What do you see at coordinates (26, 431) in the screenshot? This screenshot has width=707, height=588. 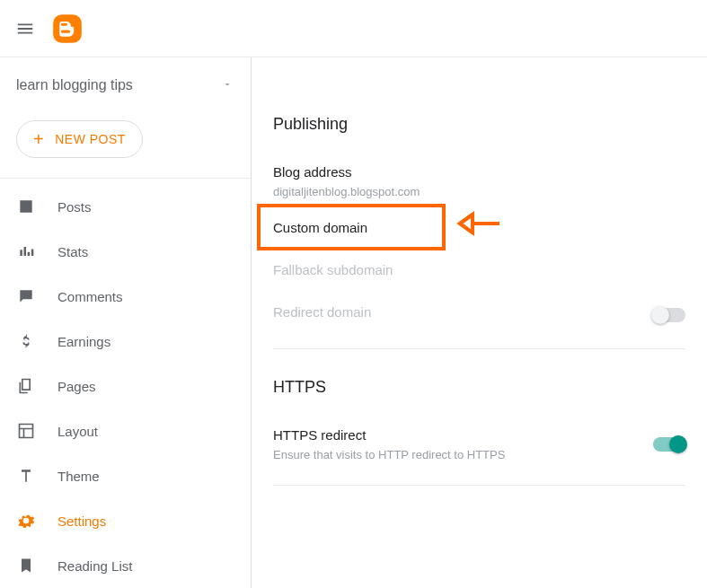 I see `layout-icon` at bounding box center [26, 431].